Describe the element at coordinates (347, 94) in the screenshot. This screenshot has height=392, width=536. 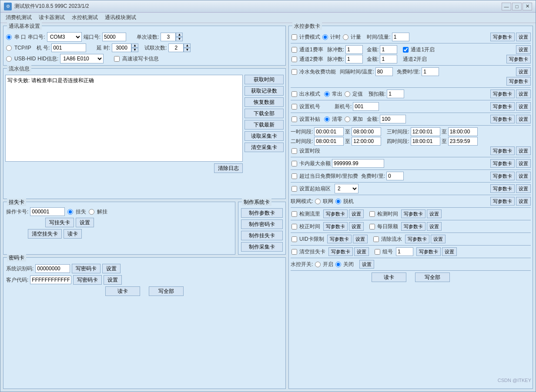
I see `fixed-radio` at that location.